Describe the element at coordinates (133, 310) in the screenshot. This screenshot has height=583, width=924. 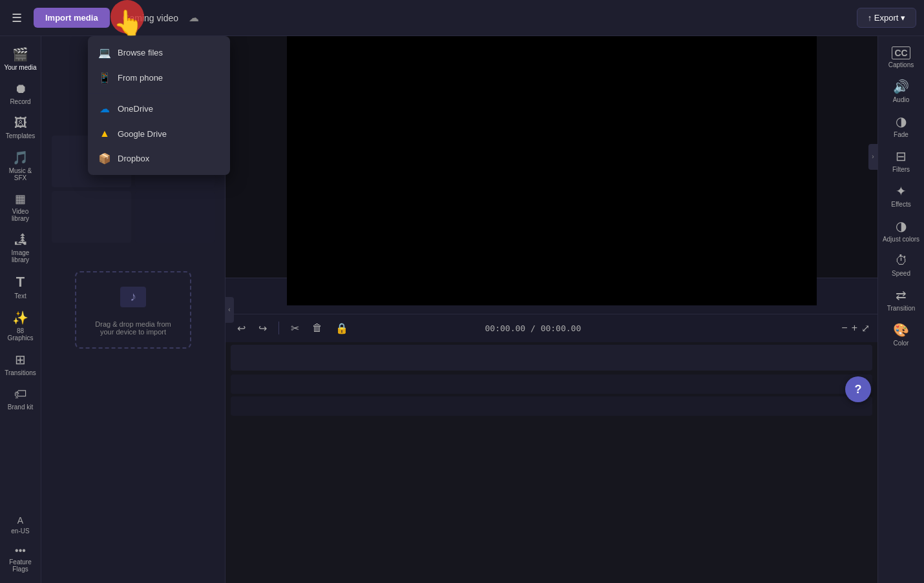
I see `drag-drop-area: ♪ Drag & drop media from your device to …` at that location.